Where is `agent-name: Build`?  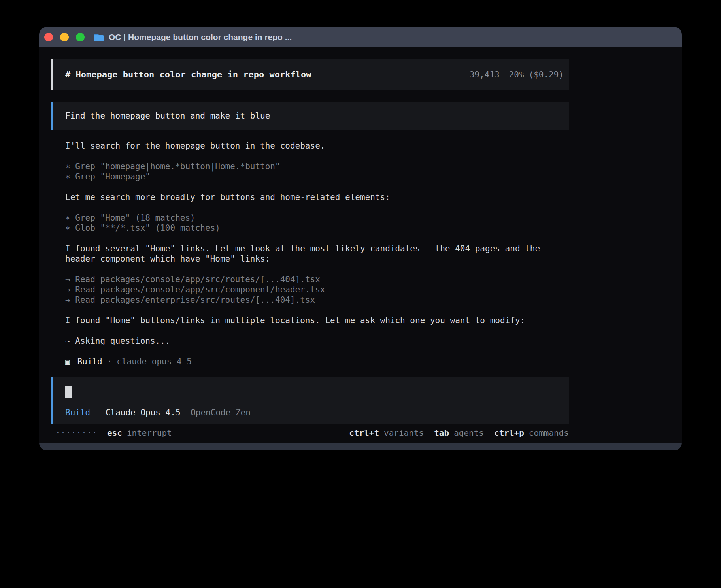 agent-name: Build is located at coordinates (89, 362).